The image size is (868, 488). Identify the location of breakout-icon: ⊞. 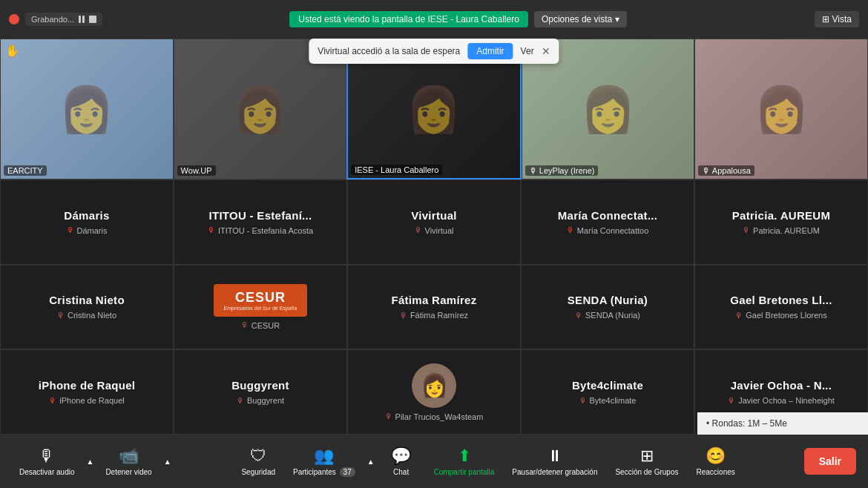
(647, 456).